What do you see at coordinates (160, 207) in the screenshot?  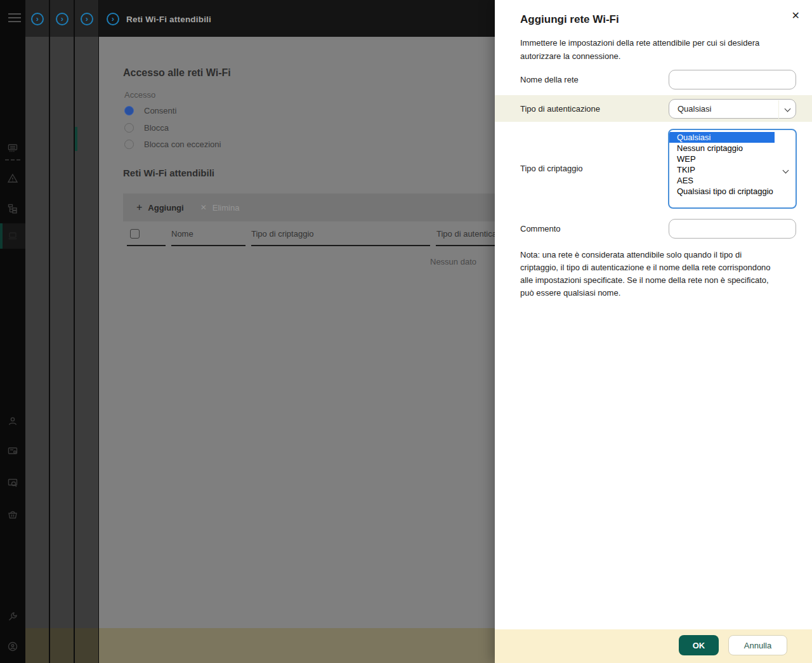 I see `add-button: + Aggiungi` at bounding box center [160, 207].